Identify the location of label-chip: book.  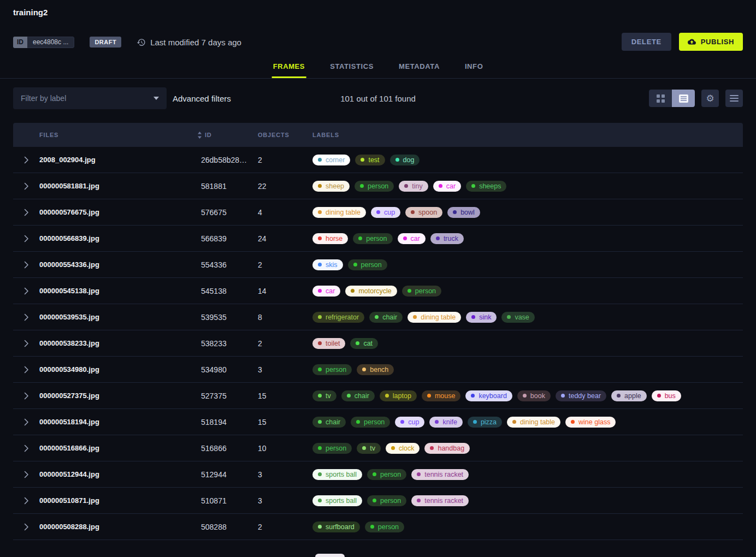
(534, 396).